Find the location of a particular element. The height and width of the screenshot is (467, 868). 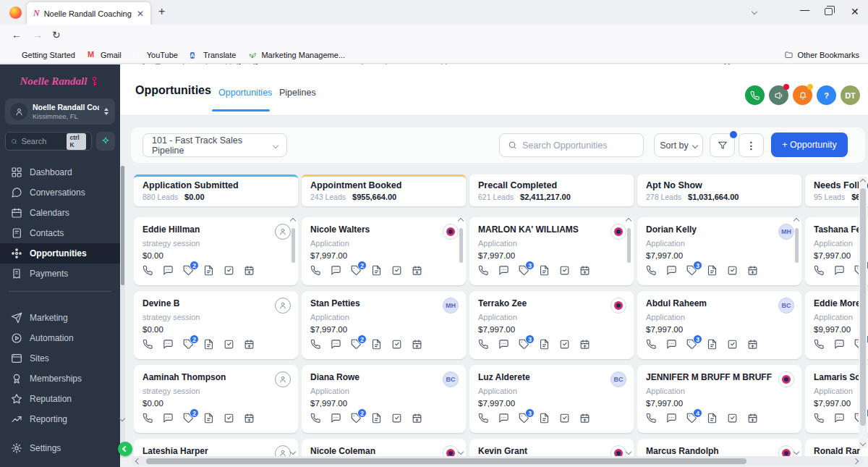

announcements-button is located at coordinates (778, 96).